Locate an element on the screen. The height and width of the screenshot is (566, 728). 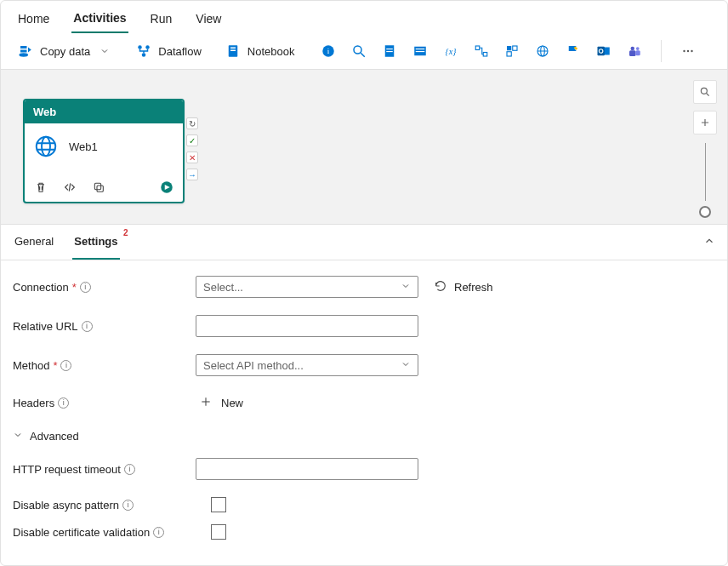
new-label: New is located at coordinates (232, 403).